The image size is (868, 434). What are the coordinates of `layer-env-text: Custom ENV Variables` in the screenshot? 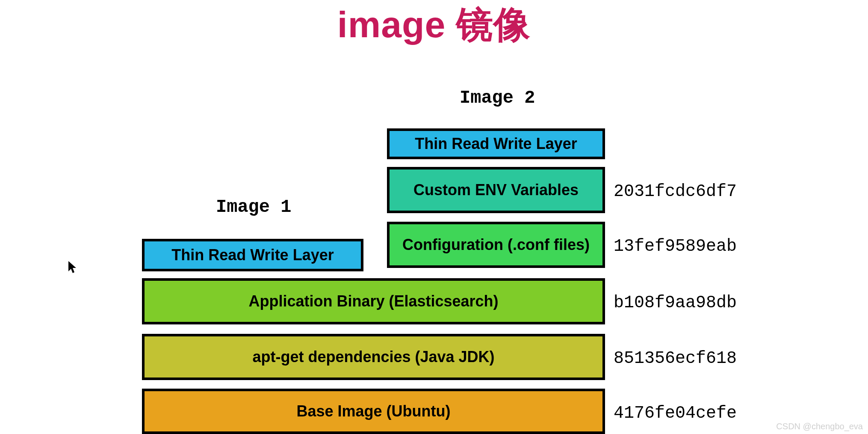 It's located at (496, 190).